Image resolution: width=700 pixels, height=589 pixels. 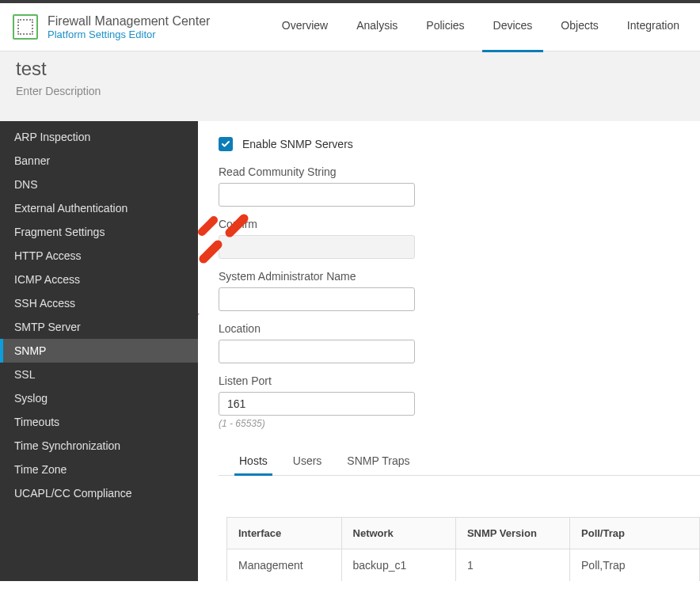 What do you see at coordinates (459, 276) in the screenshot?
I see `sysadmin-label: System Administrator Name` at bounding box center [459, 276].